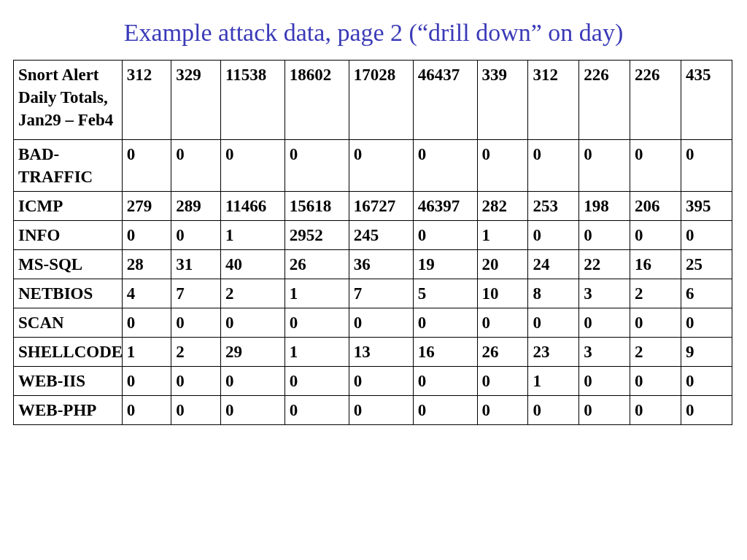 The width and height of the screenshot is (747, 560). What do you see at coordinates (69, 294) in the screenshot?
I see `row-label-cell: NETBIOS` at bounding box center [69, 294].